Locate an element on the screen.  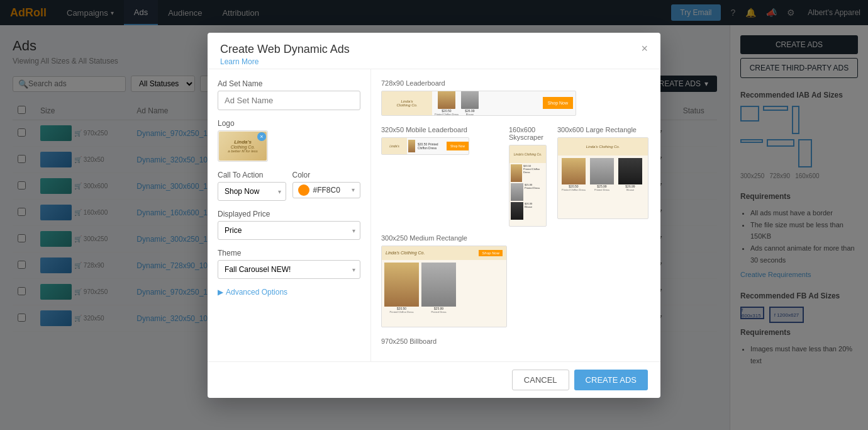
color-value: #FF8C0 is located at coordinates (327, 190).